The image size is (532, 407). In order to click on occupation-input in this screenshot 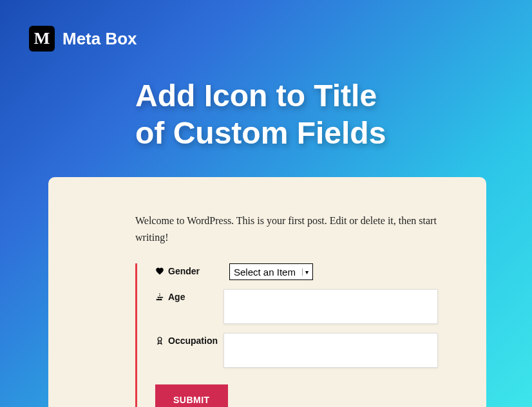, I will do `click(331, 350)`.